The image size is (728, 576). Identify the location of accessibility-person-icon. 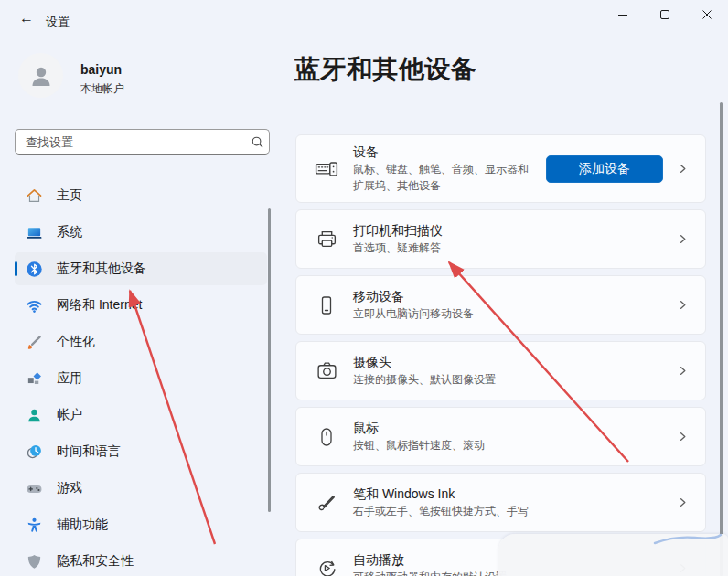
(34, 525).